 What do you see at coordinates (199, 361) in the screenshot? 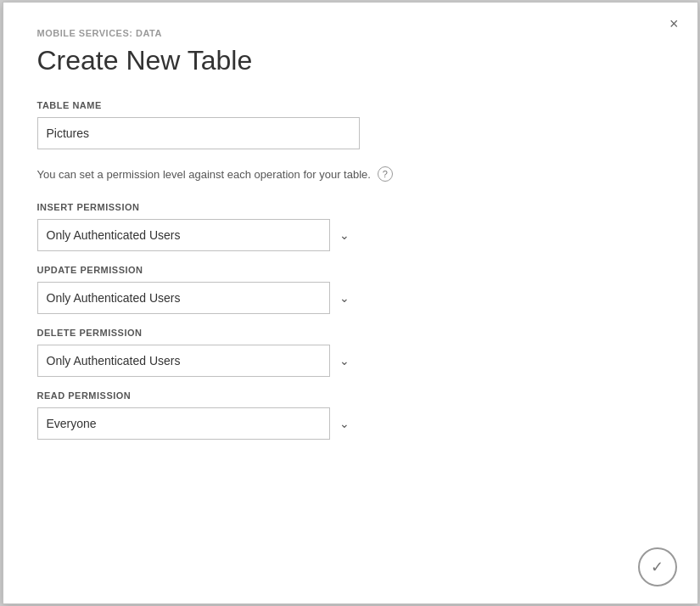
I see `delete-permission-select-wrapper: Everyone Only Authenticated Users Only S…` at bounding box center [199, 361].